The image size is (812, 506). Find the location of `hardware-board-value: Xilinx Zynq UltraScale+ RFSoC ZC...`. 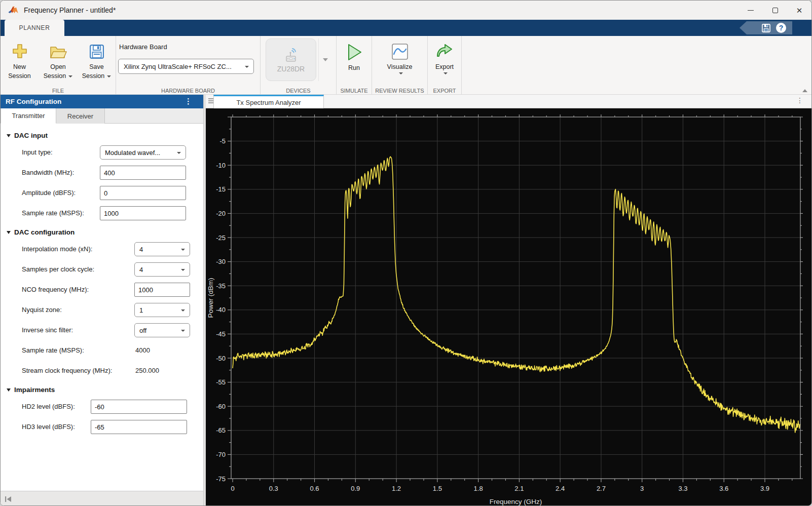

hardware-board-value: Xilinx Zynq UltraScale+ RFSoC ZC... is located at coordinates (177, 67).